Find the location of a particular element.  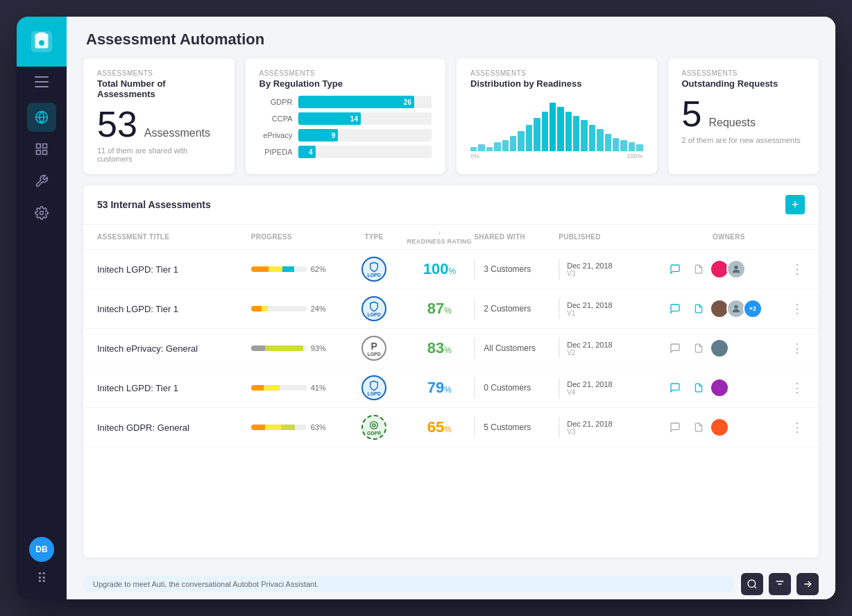

sidebar-item-settings is located at coordinates (42, 213).